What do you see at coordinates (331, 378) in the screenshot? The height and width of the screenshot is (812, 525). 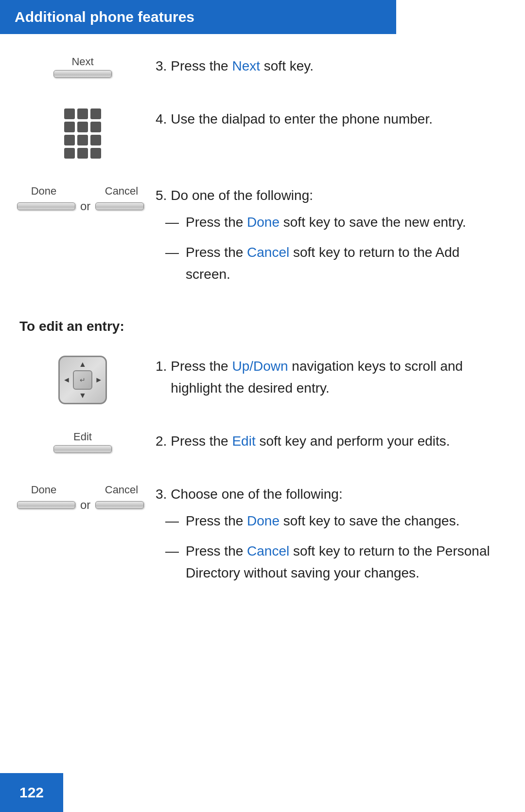 I see `edit-step-1-line: 1. Press the Up/Down navigation keys to …` at bounding box center [331, 378].